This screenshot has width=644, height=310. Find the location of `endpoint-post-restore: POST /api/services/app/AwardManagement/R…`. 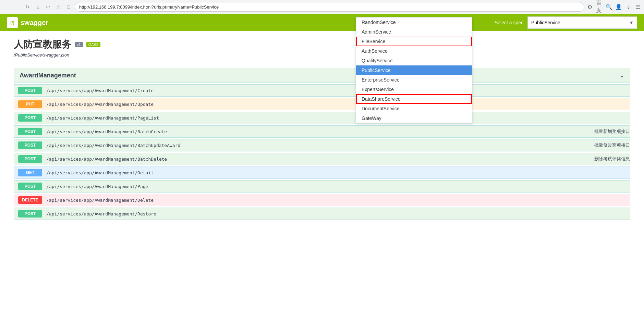

endpoint-post-restore: POST /api/services/app/AwardManagement/R… is located at coordinates (322, 214).